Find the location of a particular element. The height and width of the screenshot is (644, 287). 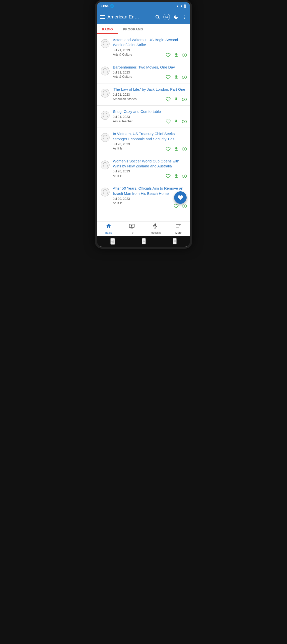

recents-button: ■ is located at coordinates (175, 242).